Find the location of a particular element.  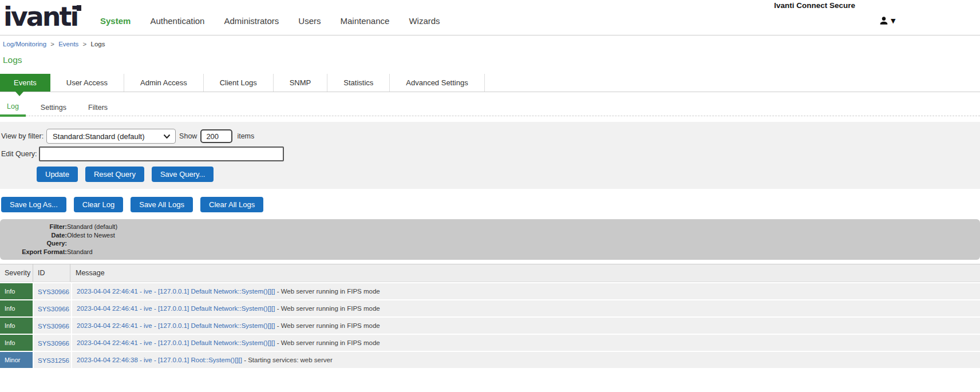

summary-row: Date:Oldest to Newest is located at coordinates (490, 236).